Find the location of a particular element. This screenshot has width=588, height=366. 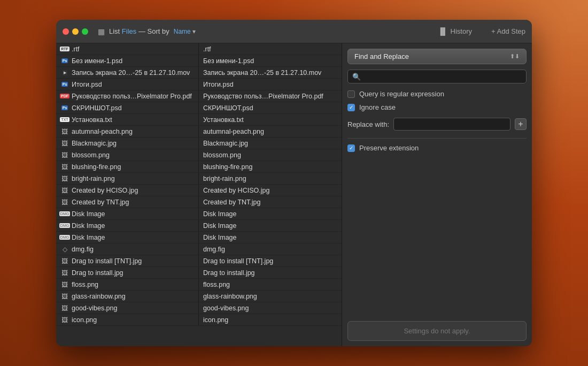

file-row: 🖼blushing-fire.png blushing-fire.png is located at coordinates (199, 167).